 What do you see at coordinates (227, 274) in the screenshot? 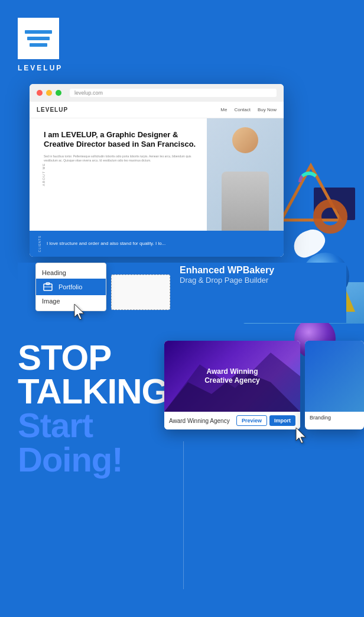
I see `wpbakery-description: Enhanced WPBakery Drag & Drop Page Build…` at bounding box center [227, 274].